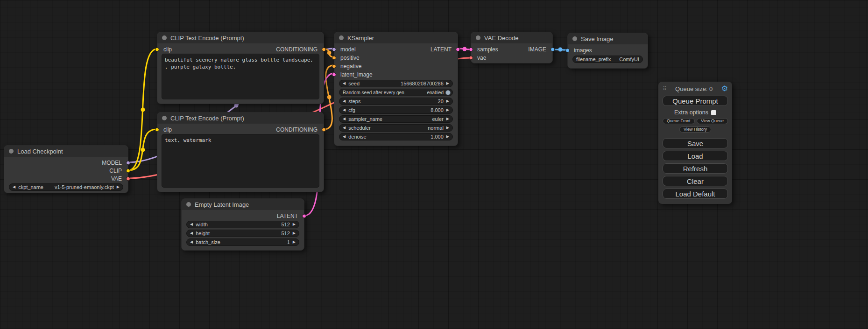  What do you see at coordinates (250, 224) in the screenshot?
I see `widget-value: 512` at bounding box center [250, 224].